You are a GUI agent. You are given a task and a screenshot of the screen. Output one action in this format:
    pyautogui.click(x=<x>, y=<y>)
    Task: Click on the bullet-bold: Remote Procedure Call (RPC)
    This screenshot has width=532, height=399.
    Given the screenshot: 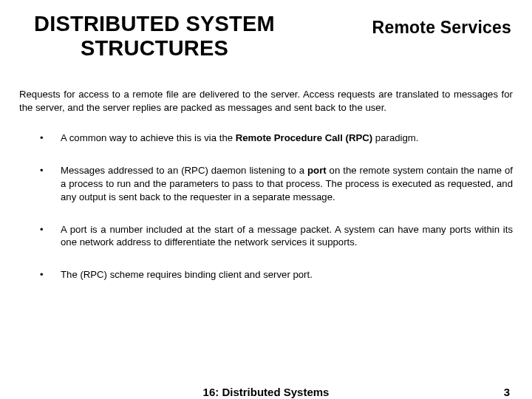 What is the action you would take?
    pyautogui.click(x=304, y=137)
    